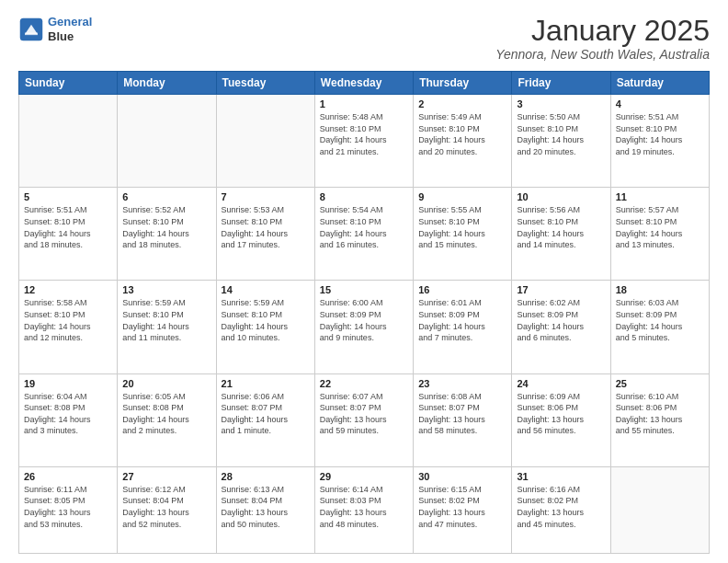 This screenshot has height=563, width=728. What do you see at coordinates (266, 384) in the screenshot?
I see `day-number: 21` at bounding box center [266, 384].